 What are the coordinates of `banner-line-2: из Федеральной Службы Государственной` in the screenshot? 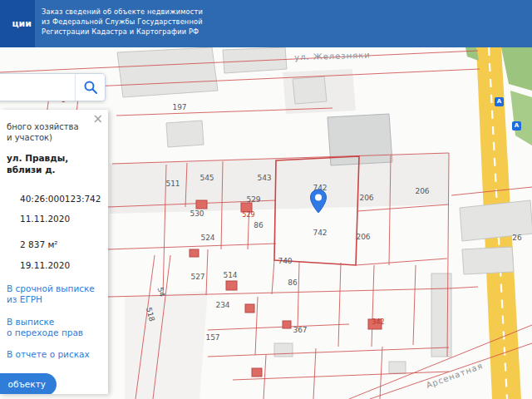 It's located at (122, 22).